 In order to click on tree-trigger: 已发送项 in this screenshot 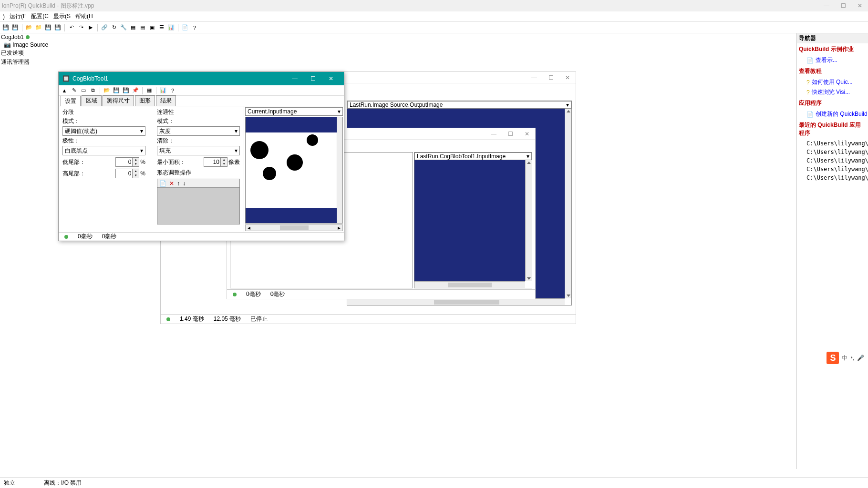, I will do `click(29, 53)`.